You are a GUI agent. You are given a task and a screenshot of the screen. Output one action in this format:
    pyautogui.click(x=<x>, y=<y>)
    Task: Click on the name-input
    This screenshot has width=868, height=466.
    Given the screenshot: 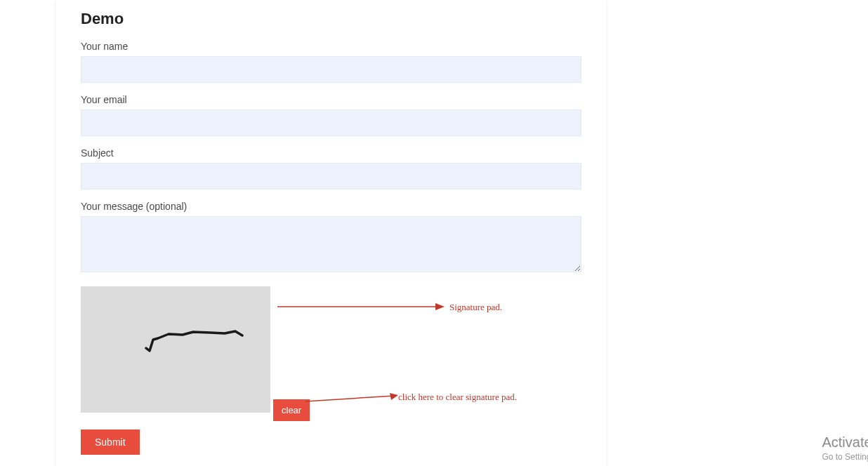 What is the action you would take?
    pyautogui.click(x=331, y=69)
    